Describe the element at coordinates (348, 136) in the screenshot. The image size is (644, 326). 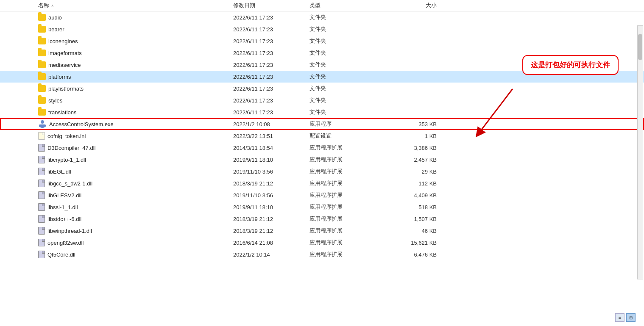
I see `file-type: 配置设置` at that location.